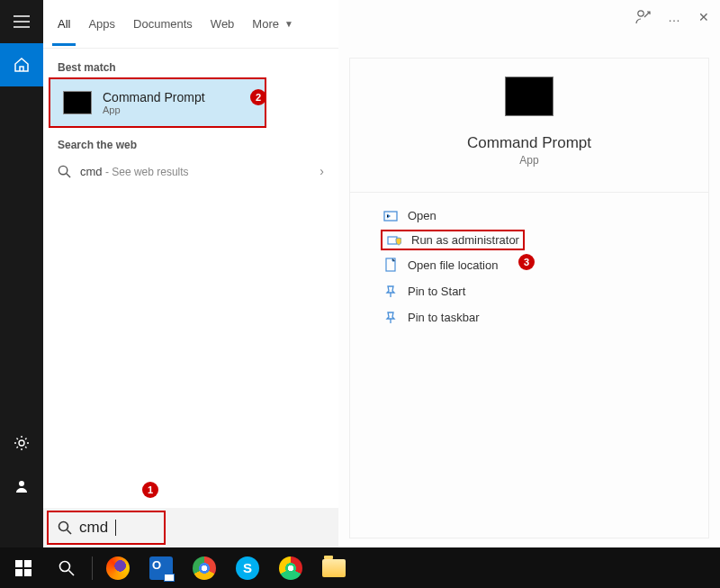 The width and height of the screenshot is (720, 588). I want to click on taskbar-firefox, so click(118, 568).